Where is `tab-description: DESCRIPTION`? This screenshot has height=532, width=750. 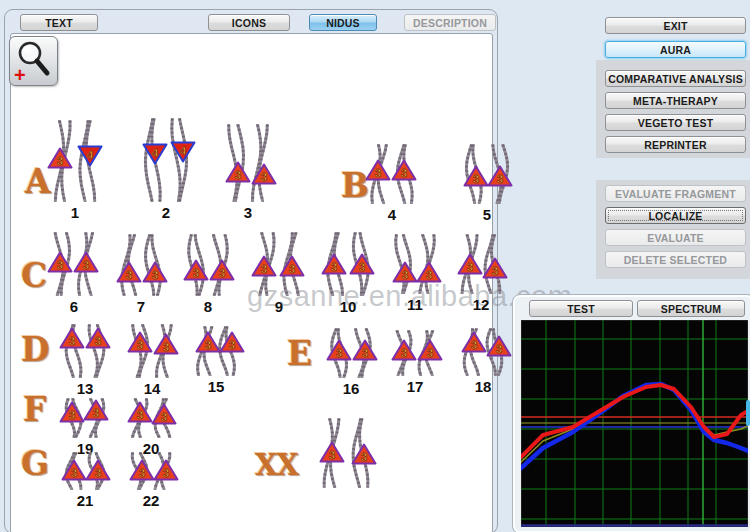
tab-description: DESCRIPTION is located at coordinates (450, 22).